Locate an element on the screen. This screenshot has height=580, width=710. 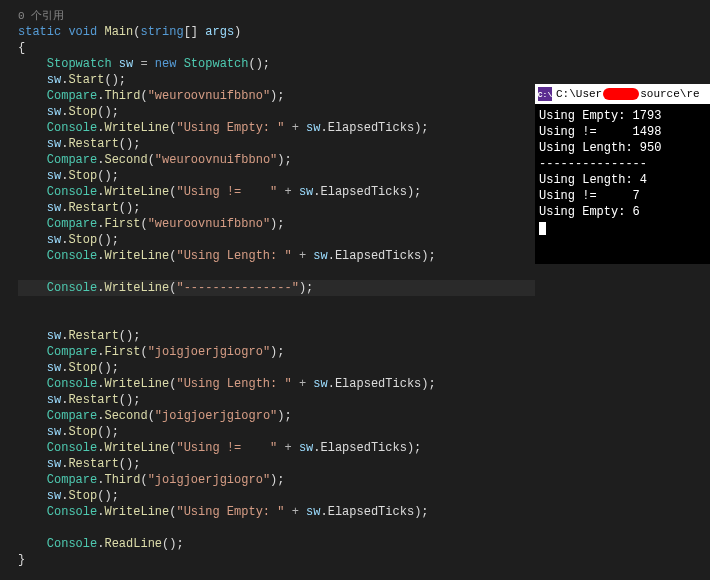
cursor-icon is located at coordinates (542, 228).